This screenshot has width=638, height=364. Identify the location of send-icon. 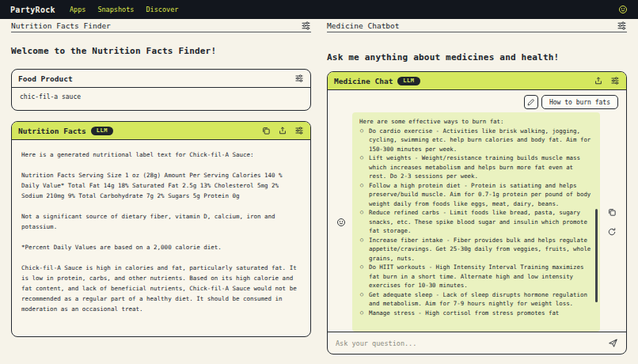
(613, 343).